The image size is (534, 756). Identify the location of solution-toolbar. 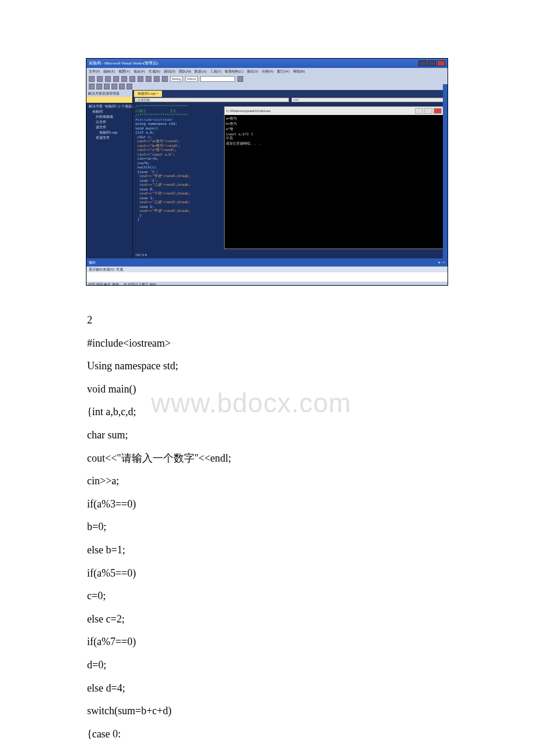
(109, 100).